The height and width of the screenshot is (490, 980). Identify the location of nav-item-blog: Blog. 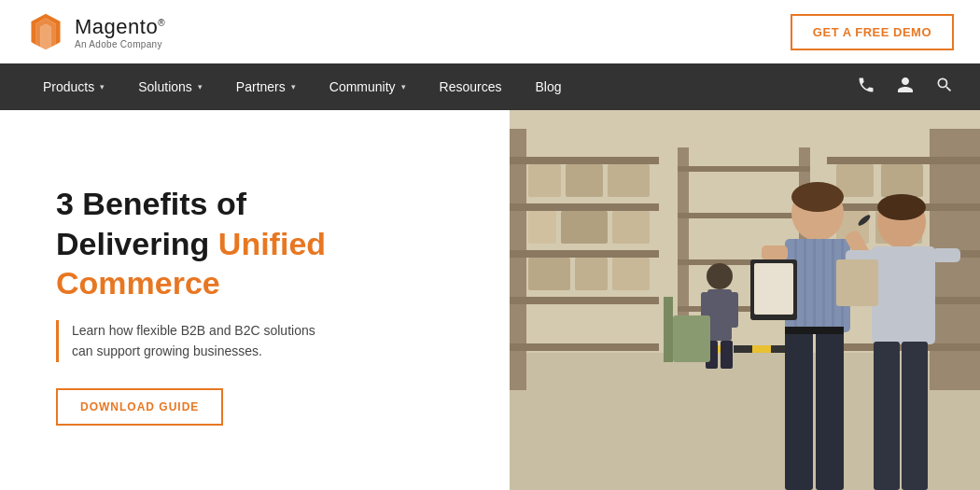
(548, 87).